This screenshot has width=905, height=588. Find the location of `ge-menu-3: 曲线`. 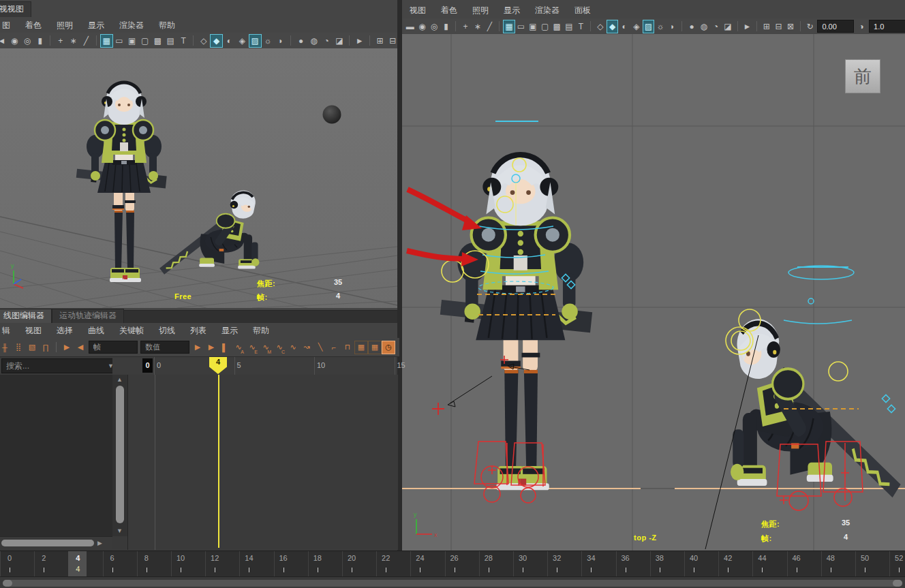

ge-menu-3: 曲线 is located at coordinates (96, 330).